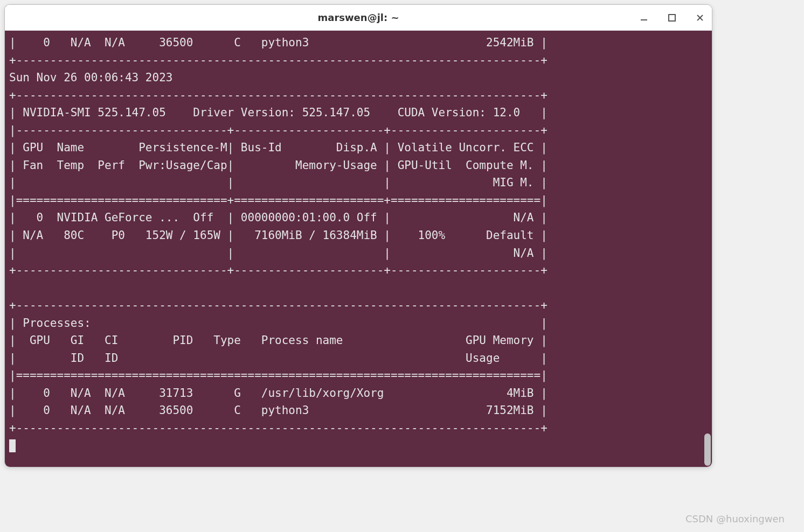 Image resolution: width=804 pixels, height=532 pixels. What do you see at coordinates (672, 18) in the screenshot?
I see `window-controls` at bounding box center [672, 18].